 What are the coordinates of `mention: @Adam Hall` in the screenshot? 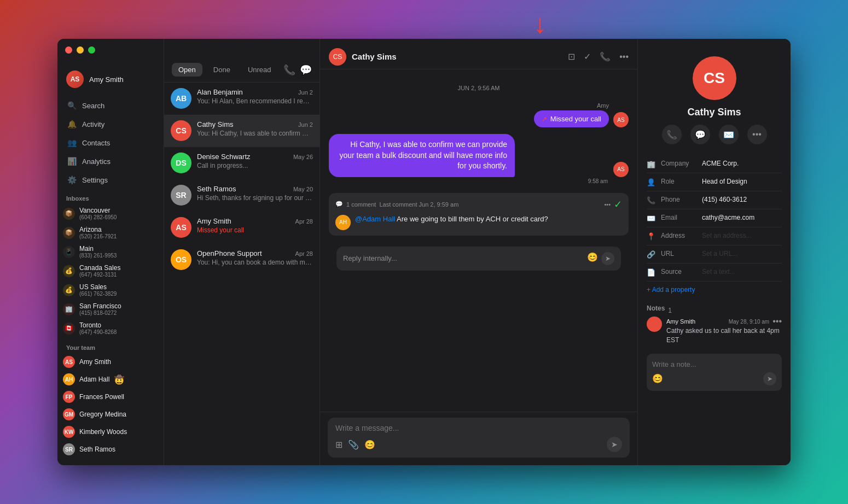 It's located at (375, 219).